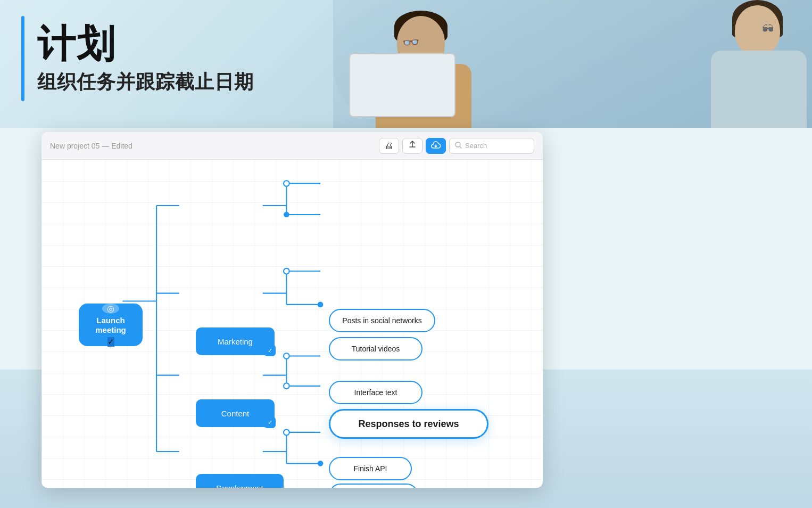  What do you see at coordinates (235, 413) in the screenshot?
I see `branch-content-label: Content` at bounding box center [235, 413].